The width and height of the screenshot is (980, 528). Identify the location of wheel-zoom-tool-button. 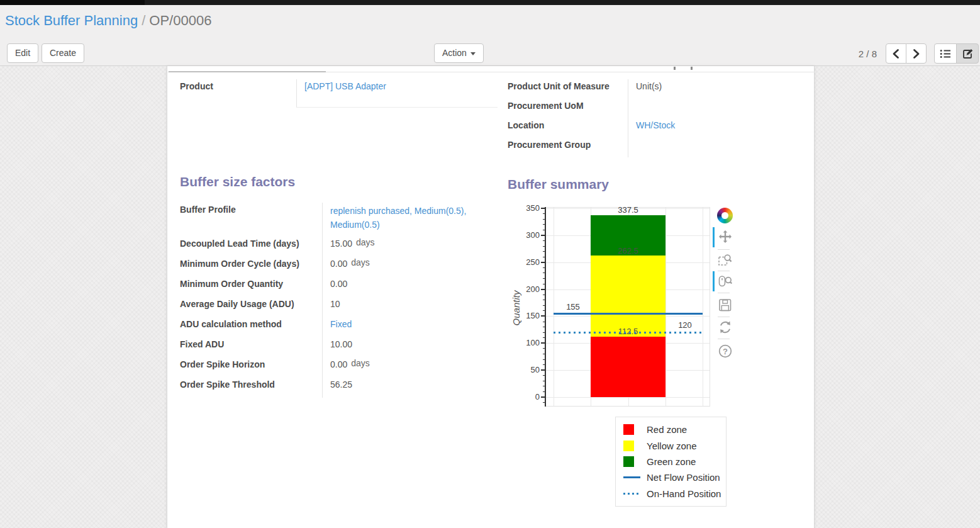
(725, 281).